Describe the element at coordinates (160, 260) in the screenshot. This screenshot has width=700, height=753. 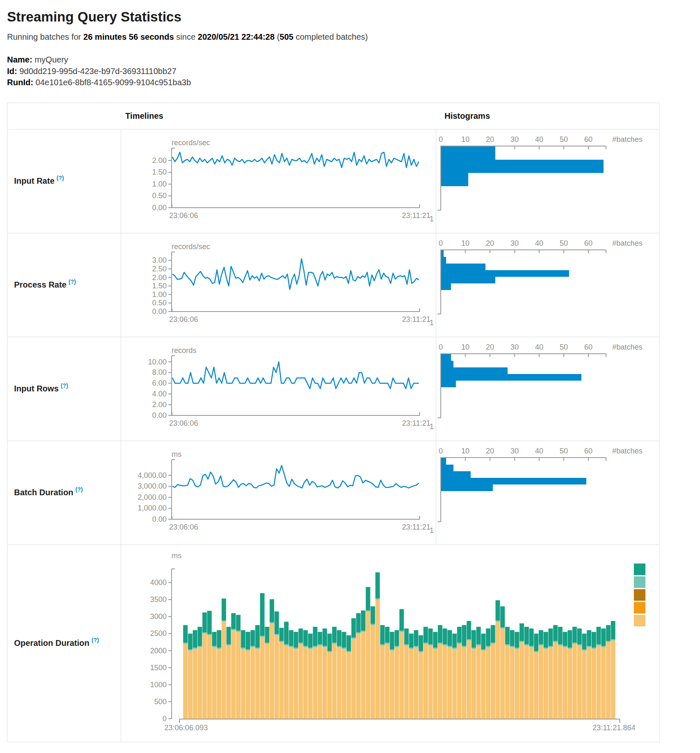
I see `svg-text: 3.00` at that location.